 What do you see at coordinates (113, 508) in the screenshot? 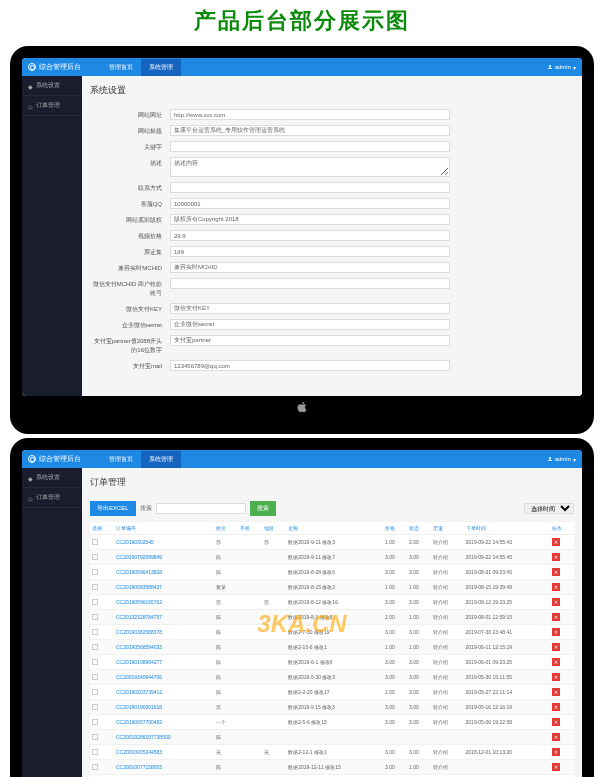
I see `export-excel-button: 导出EXCEL` at bounding box center [113, 508].